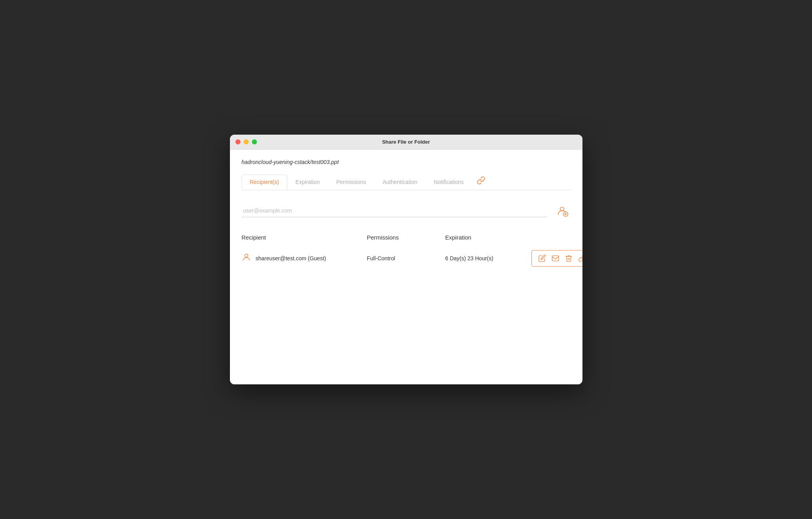 This screenshot has width=812, height=519. What do you see at coordinates (307, 182) in the screenshot?
I see `tab-expiration: Expiration` at bounding box center [307, 182].